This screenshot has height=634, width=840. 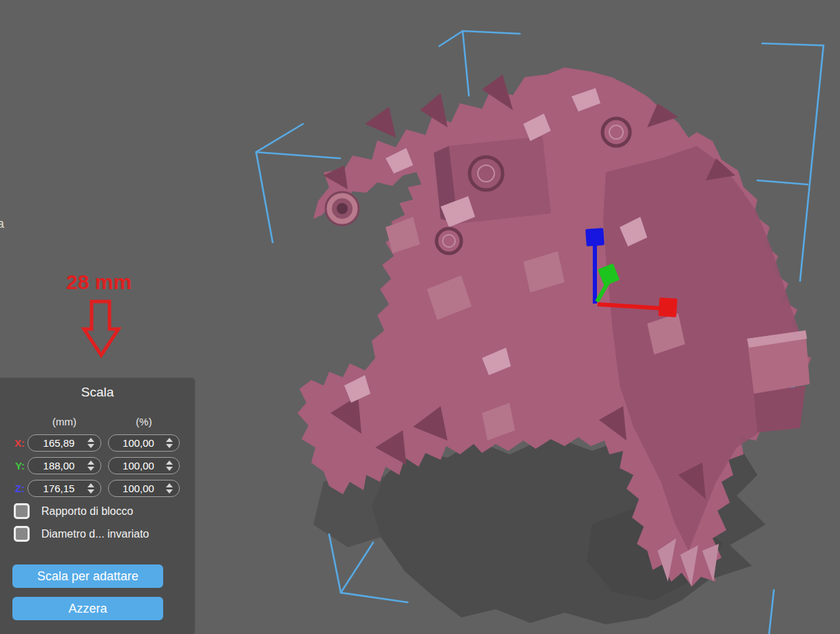 What do you see at coordinates (91, 489) in the screenshot?
I see `scale-z-mm-spinner` at bounding box center [91, 489].